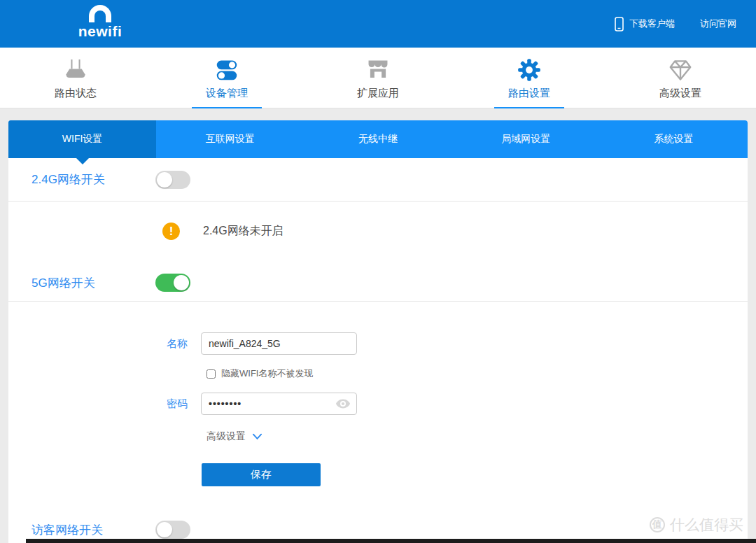 The height and width of the screenshot is (543, 756). What do you see at coordinates (680, 78) in the screenshot?
I see `nav-item-advanced-settings: 高级设置` at bounding box center [680, 78].